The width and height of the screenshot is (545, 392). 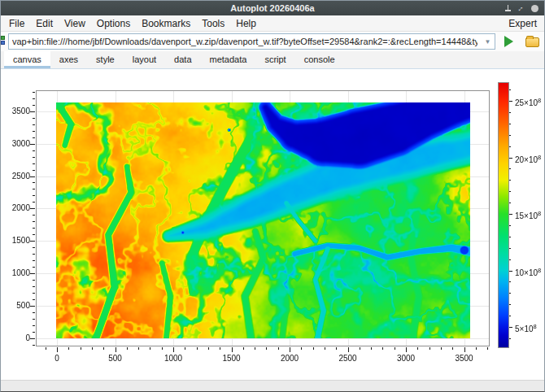 I want to click on menu-item-help: Help, so click(x=246, y=24).